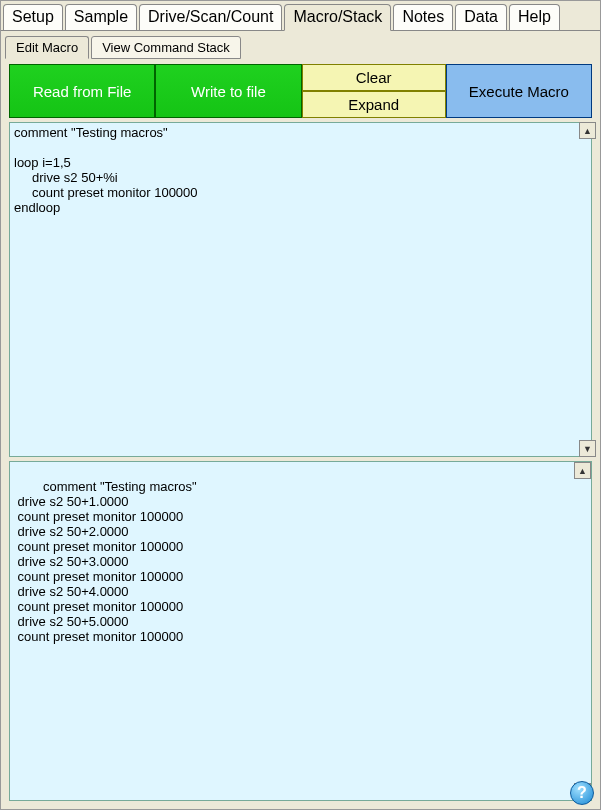 The image size is (601, 810). I want to click on read-from-file-button: Read from File, so click(82, 91).